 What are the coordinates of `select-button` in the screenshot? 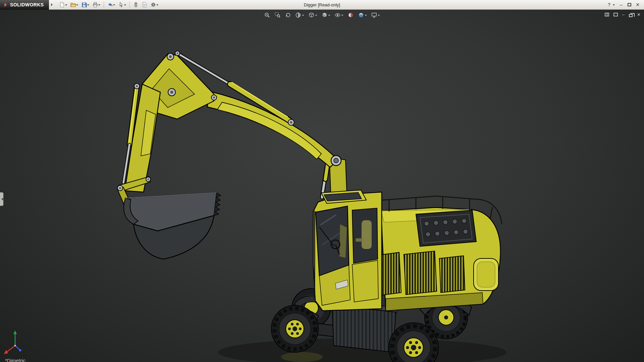 It's located at (122, 5).